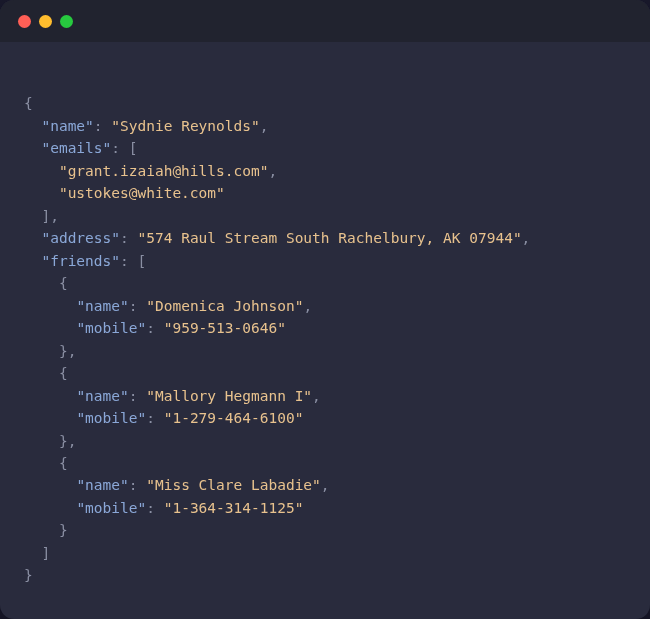  Describe the element at coordinates (142, 193) in the screenshot. I see `json-string: "ustokes@white.com"` at that location.